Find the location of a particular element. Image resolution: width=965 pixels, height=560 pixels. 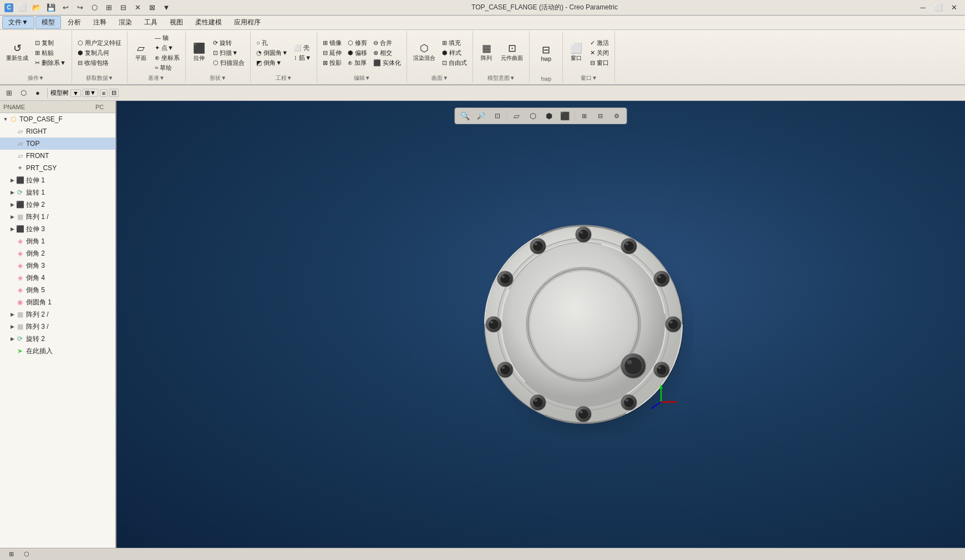

tree-chamfer1: ◈ 倒角 1 is located at coordinates (58, 241).